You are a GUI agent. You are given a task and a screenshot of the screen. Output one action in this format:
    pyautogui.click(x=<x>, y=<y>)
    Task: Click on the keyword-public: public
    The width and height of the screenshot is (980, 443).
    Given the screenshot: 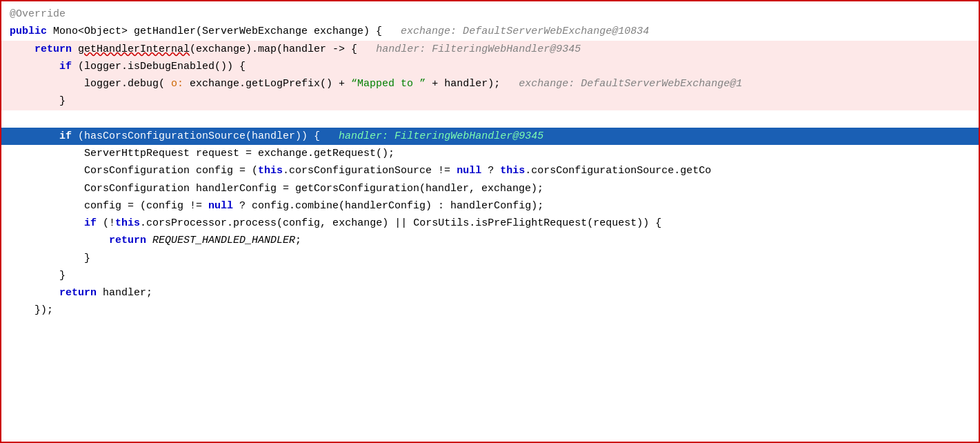 What is the action you would take?
    pyautogui.click(x=28, y=32)
    